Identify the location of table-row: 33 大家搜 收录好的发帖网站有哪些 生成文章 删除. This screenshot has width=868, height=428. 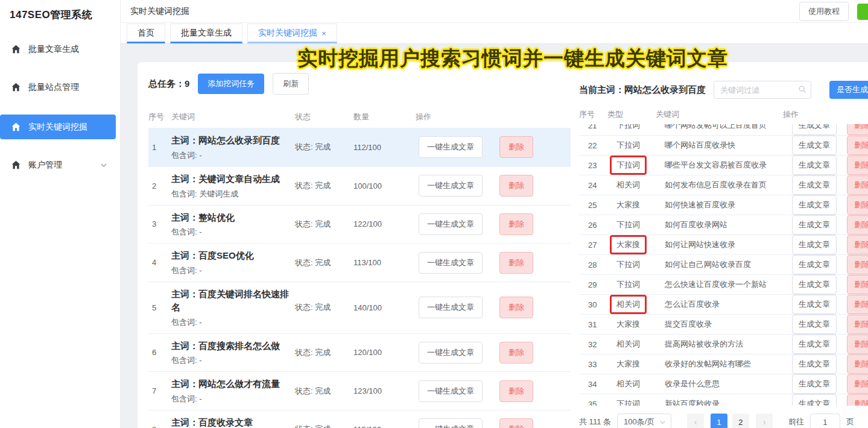
(724, 364).